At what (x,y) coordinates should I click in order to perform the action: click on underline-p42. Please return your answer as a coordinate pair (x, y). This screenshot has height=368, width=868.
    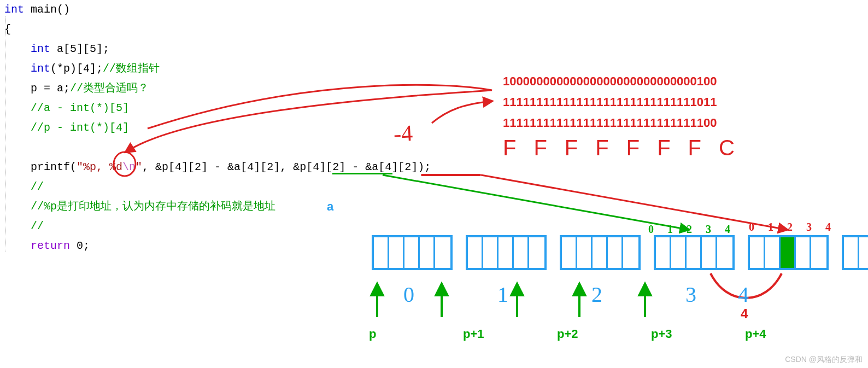
    Looking at the image, I should click on (362, 174).